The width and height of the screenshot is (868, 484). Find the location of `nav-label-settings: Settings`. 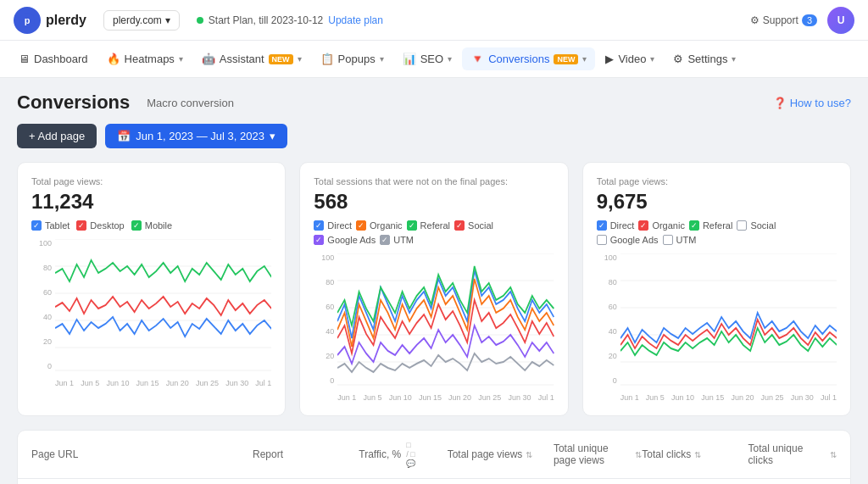

nav-label-settings: Settings is located at coordinates (707, 59).